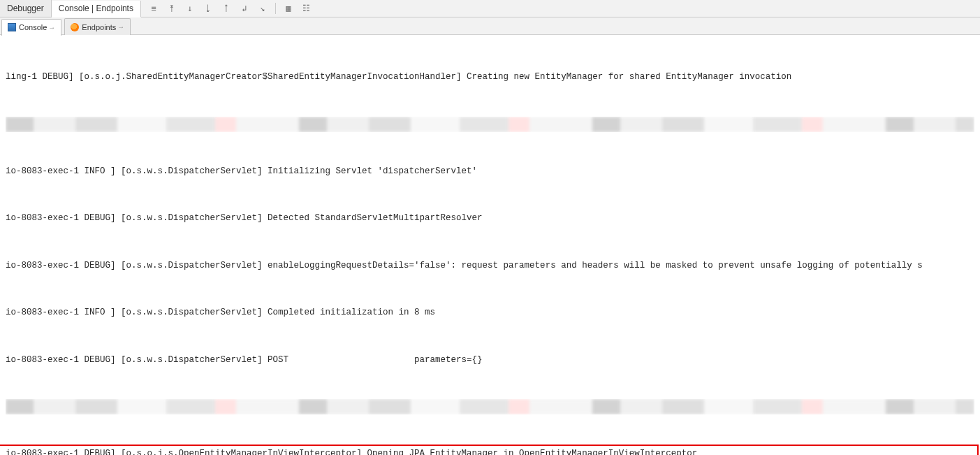 This screenshot has height=455, width=980. What do you see at coordinates (98, 27) in the screenshot?
I see `subtab-endpoints: Endpoints →` at bounding box center [98, 27].